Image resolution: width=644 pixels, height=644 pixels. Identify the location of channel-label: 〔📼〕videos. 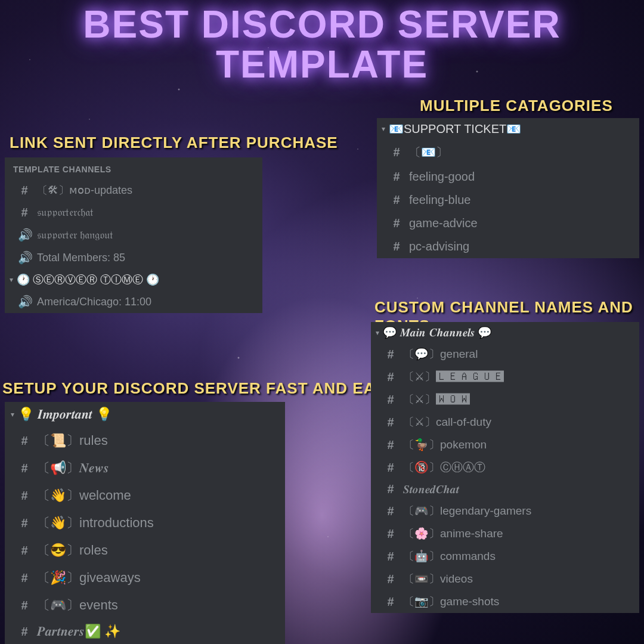
(438, 579).